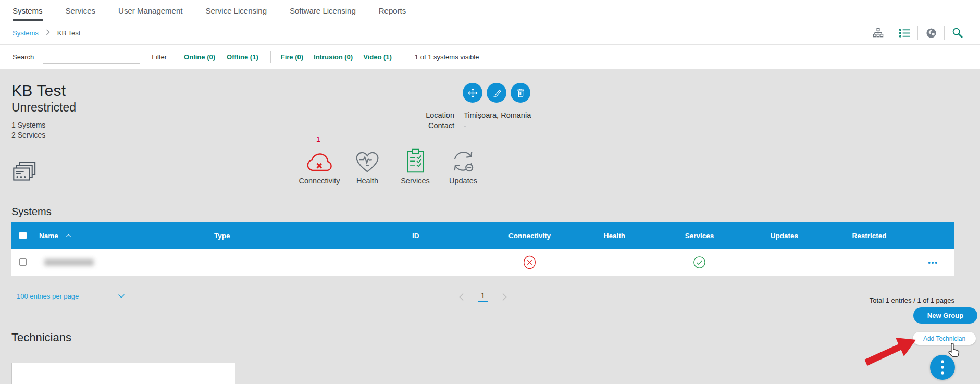  Describe the element at coordinates (463, 181) in the screenshot. I see `status-label: Updates` at that location.